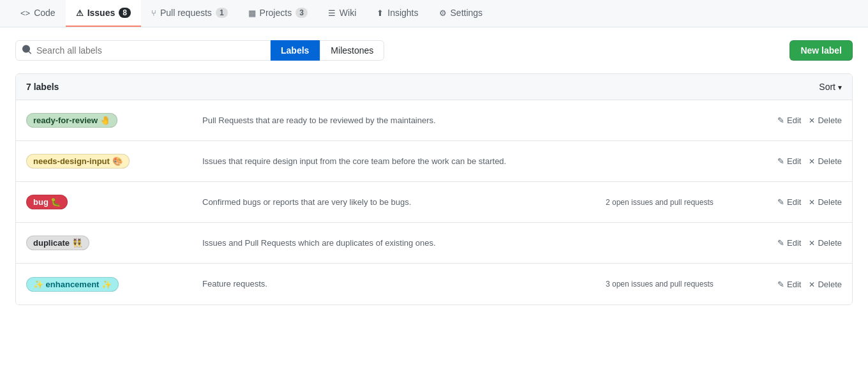 Image resolution: width=868 pixels, height=383 pixels. Describe the element at coordinates (190, 13) in the screenshot. I see `tab-pull-requests: ⑂ Pull requests 1` at that location.